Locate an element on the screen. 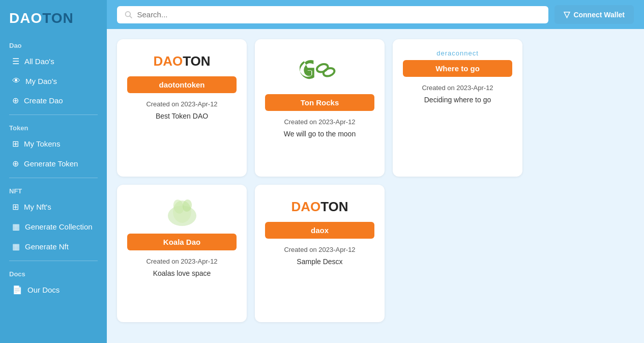  grid2-icon: ⊞ is located at coordinates (15, 207).